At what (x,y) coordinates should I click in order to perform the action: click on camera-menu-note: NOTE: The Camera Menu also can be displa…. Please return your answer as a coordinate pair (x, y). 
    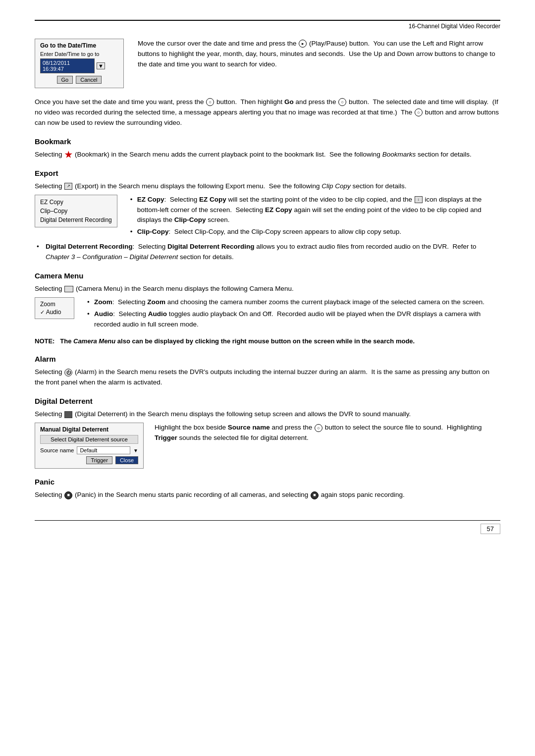
    Looking at the image, I should click on (268, 341).